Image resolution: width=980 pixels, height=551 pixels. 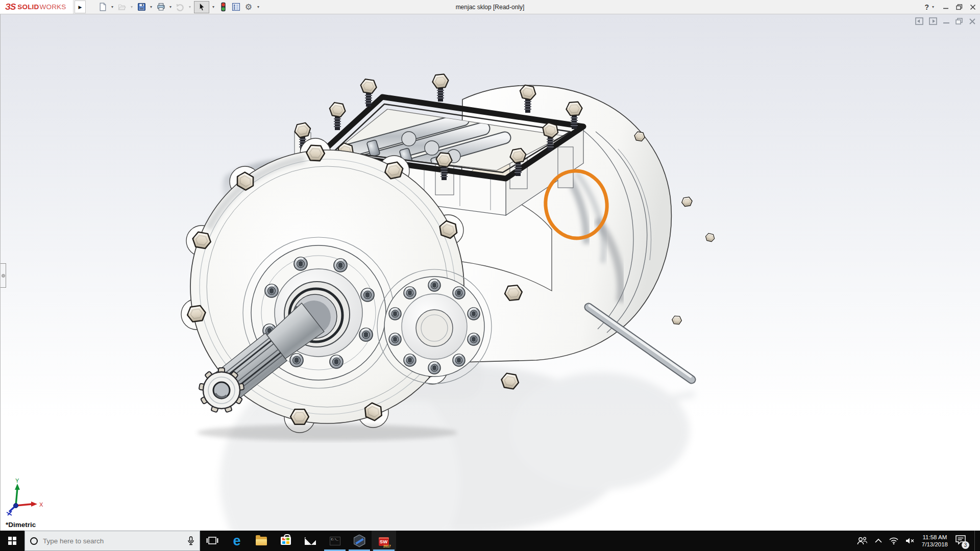 I want to click on system-tray: 11:58 AM 7/13/2018 3, so click(x=918, y=541).